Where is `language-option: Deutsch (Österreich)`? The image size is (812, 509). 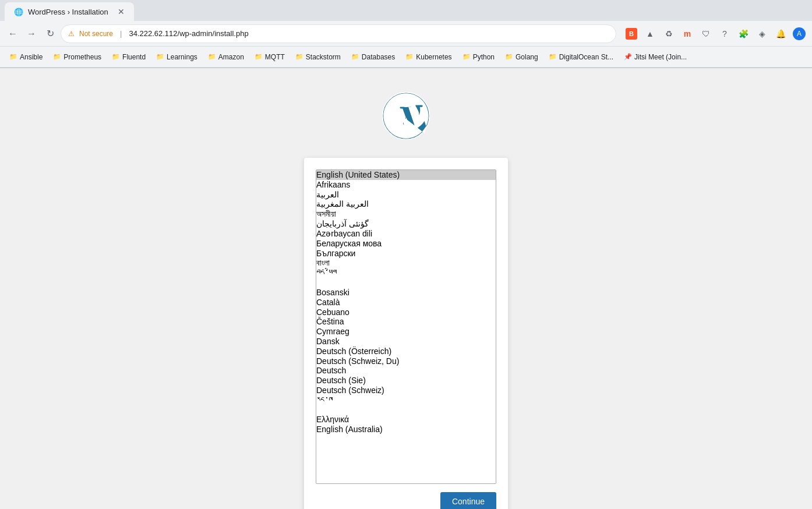
language-option: Deutsch (Österreich) is located at coordinates (406, 352).